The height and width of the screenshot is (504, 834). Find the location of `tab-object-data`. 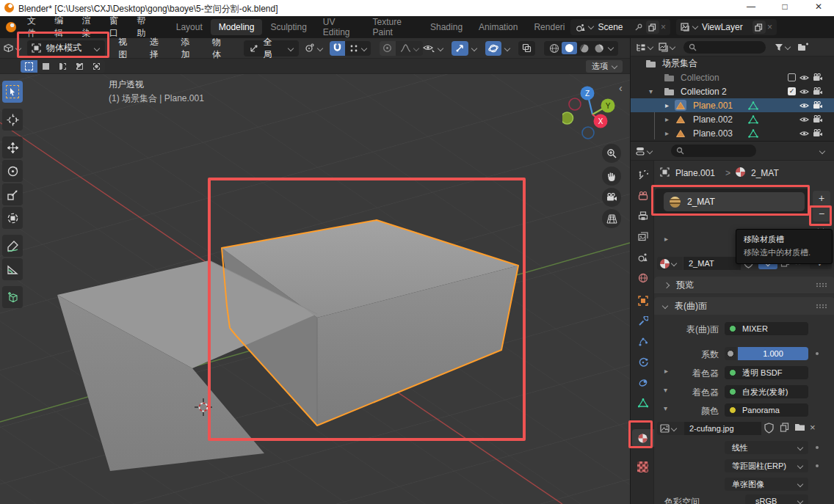

tab-object-data is located at coordinates (643, 403).